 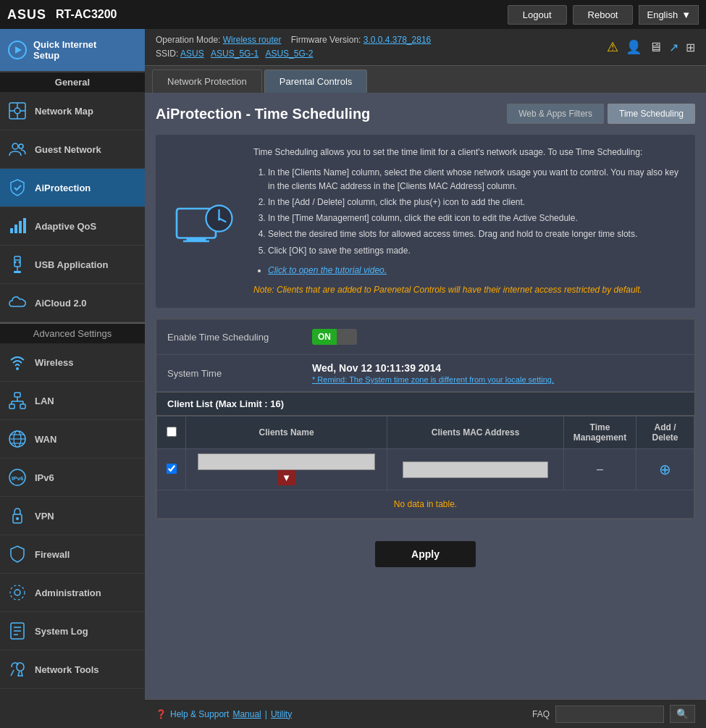 What do you see at coordinates (397, 40) in the screenshot?
I see `firmware-value: 3.0.0.4.378_2816` at bounding box center [397, 40].